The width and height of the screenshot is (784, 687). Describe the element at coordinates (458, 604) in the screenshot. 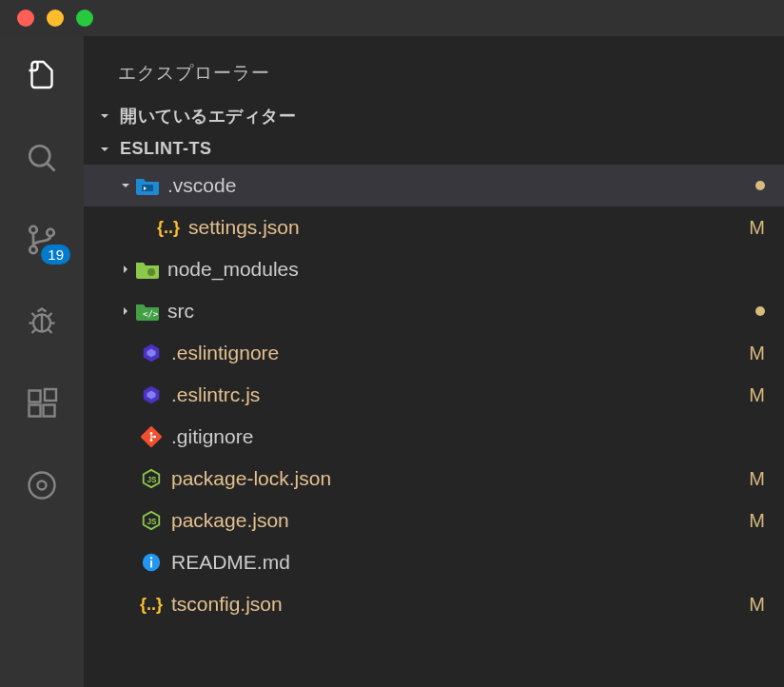

I see `tree-item-label: tsconfig.json` at that location.